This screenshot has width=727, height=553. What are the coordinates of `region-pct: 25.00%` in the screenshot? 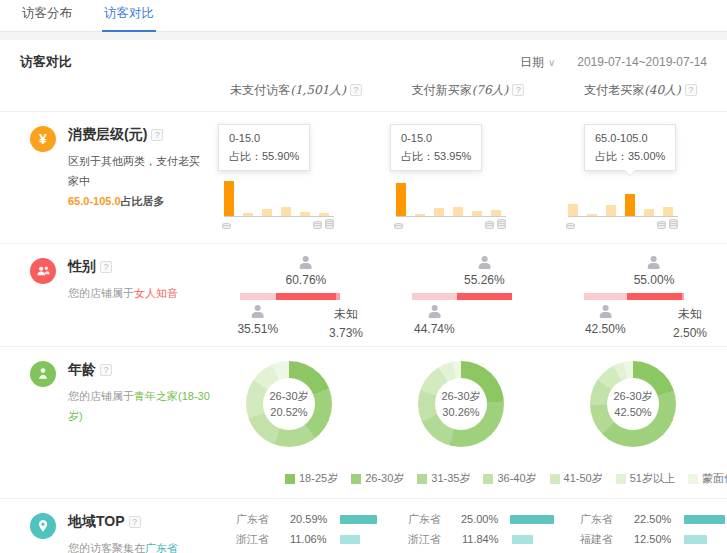 It's located at (486, 519).